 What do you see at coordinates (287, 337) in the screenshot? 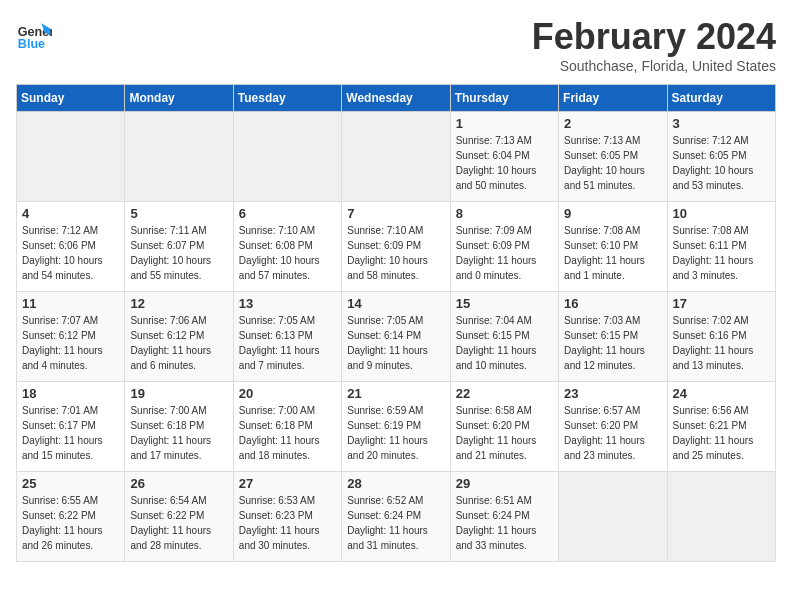
I see `calendar-cell: 13Sunrise: 7:05 AM Sunset: 6:13 PM Dayli…` at bounding box center [287, 337].